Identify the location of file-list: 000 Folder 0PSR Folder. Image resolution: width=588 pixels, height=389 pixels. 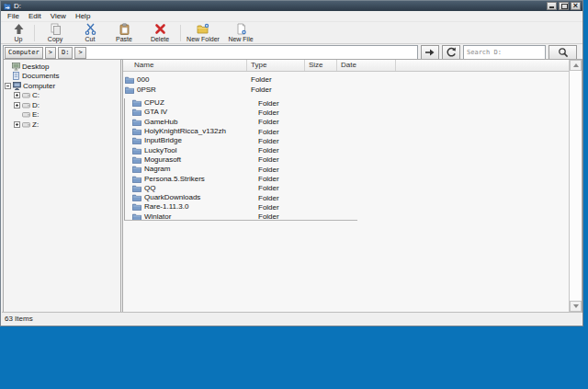
(345, 85).